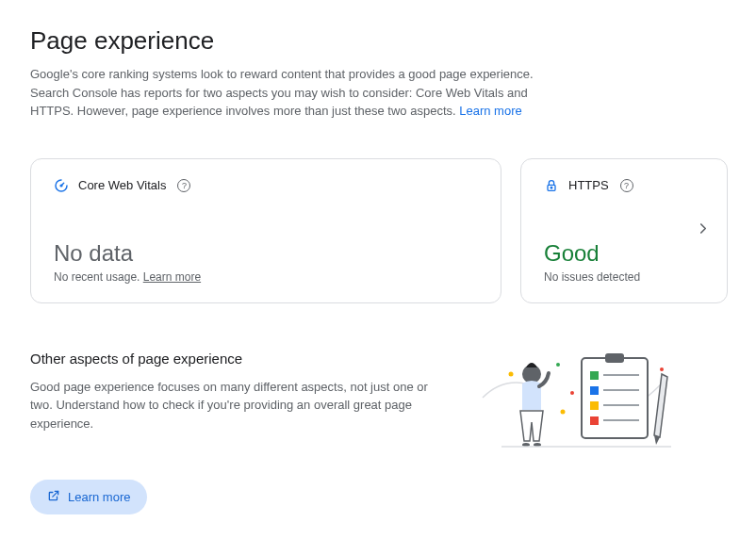 The height and width of the screenshot is (555, 756). I want to click on status-sub-prefix: No recent usage., so click(98, 277).